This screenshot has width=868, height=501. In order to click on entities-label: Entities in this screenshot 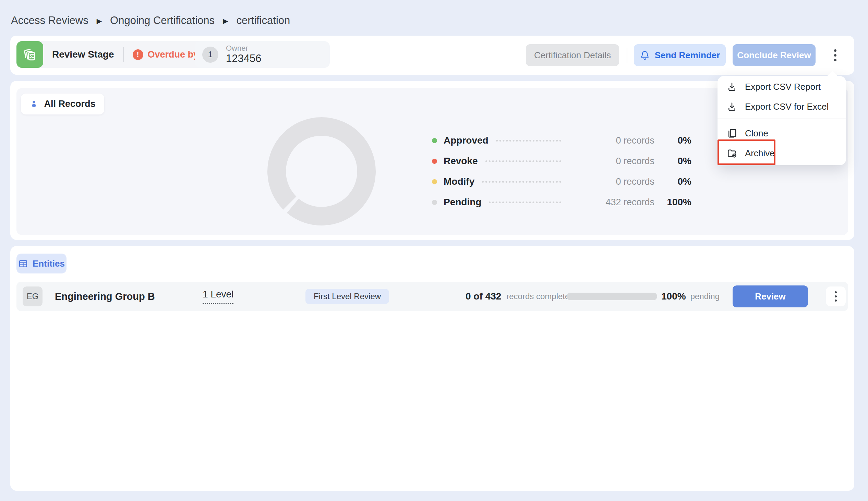, I will do `click(49, 264)`.